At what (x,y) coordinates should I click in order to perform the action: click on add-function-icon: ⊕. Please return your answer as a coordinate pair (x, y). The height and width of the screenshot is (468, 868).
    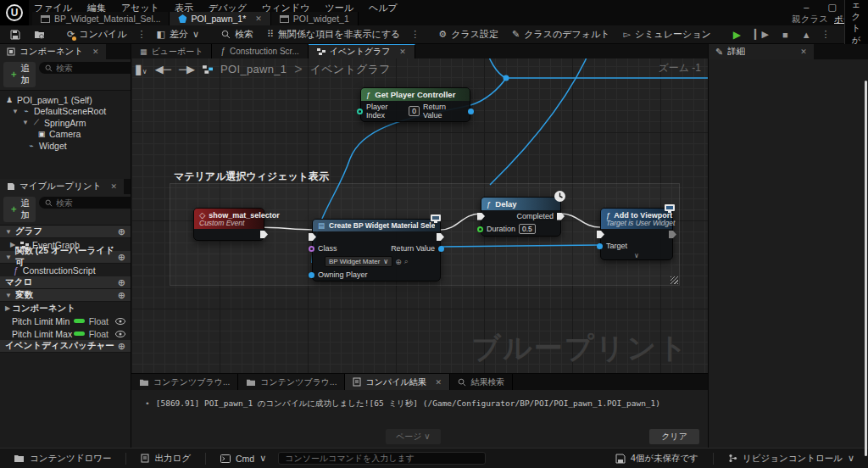
    Looking at the image, I should click on (122, 258).